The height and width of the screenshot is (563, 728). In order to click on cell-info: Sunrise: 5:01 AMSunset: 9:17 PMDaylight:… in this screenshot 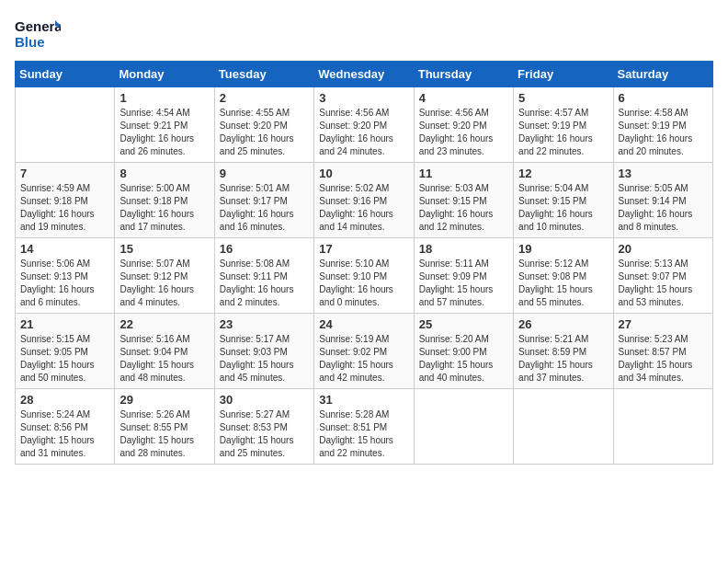, I will do `click(265, 208)`.